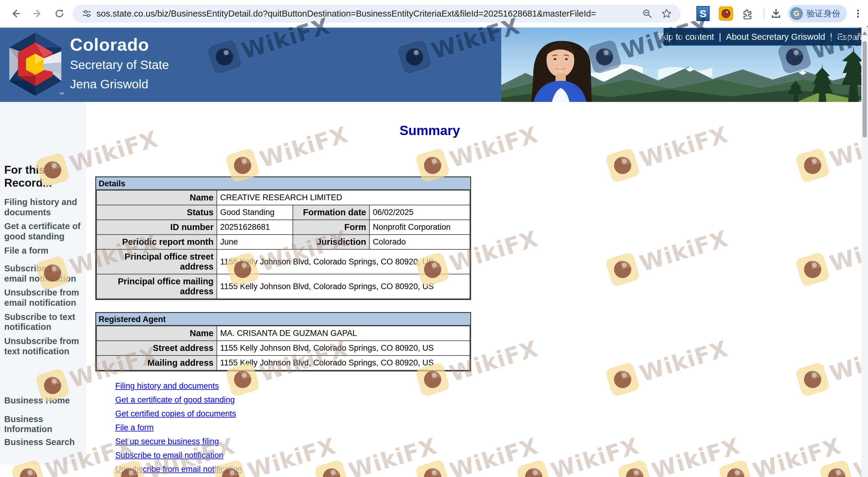 This screenshot has width=868, height=477. I want to click on sidebar-link-get-a-certificate-of-good-standing: Get a certificate of good standing, so click(43, 231).